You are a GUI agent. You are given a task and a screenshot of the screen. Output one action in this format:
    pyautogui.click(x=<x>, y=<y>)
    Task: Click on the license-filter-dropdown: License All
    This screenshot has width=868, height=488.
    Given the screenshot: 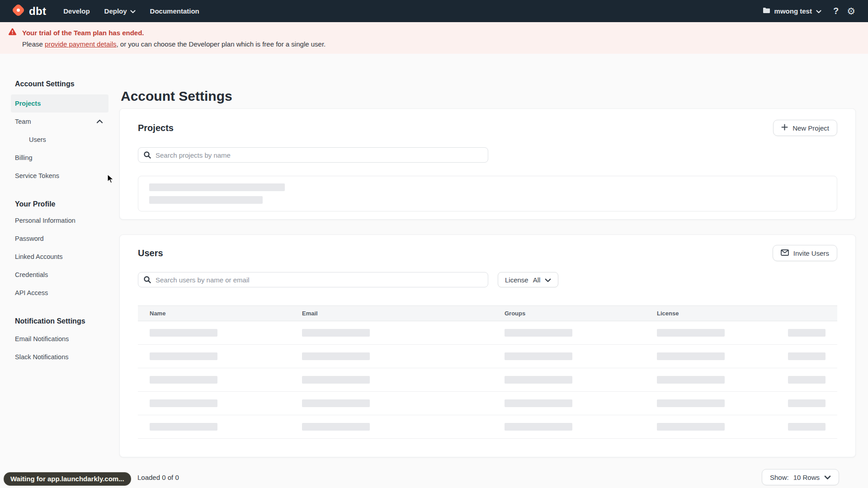 What is the action you would take?
    pyautogui.click(x=528, y=280)
    